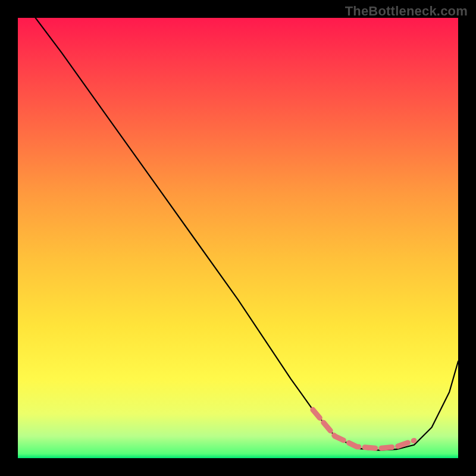 The height and width of the screenshot is (476, 476). I want to click on optimal-range-marker, so click(364, 430).